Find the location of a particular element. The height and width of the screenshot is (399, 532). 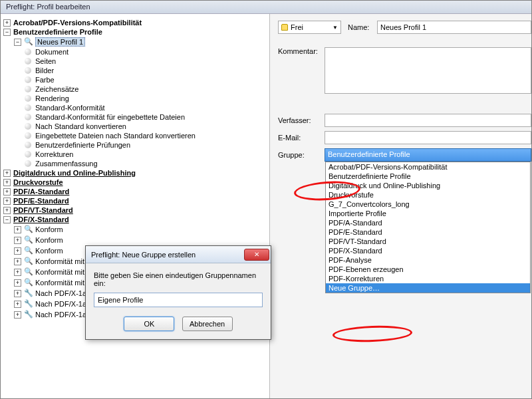

dropdown-option: PDF-Analyse is located at coordinates (428, 260).